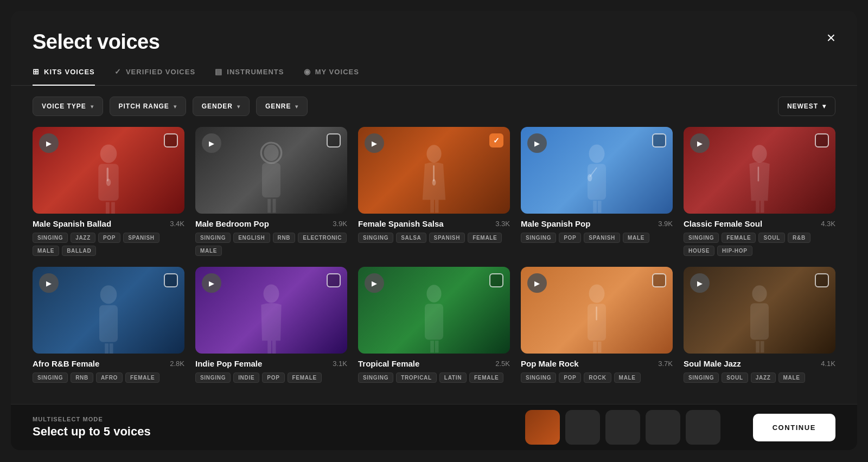 The width and height of the screenshot is (868, 462). What do you see at coordinates (760, 235) in the screenshot?
I see `card-info: Classic Female Soul 4.3K SINGINGFEMALESO…` at bounding box center [760, 235].